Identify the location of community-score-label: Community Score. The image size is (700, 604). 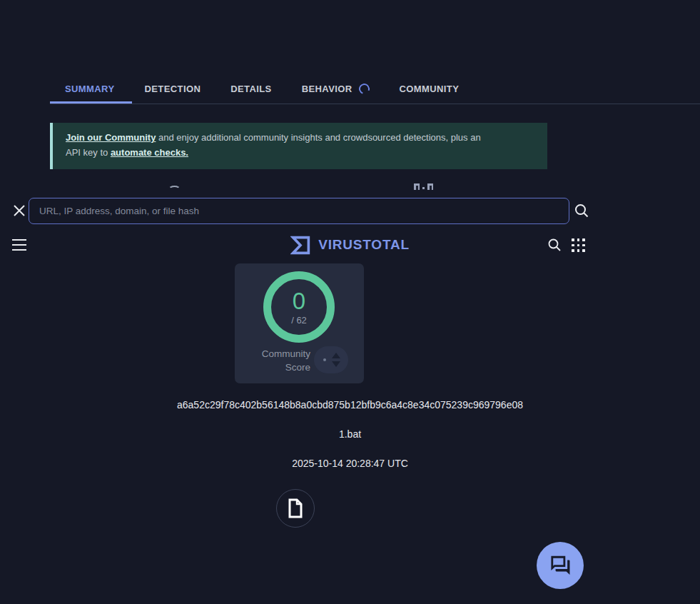
(279, 361).